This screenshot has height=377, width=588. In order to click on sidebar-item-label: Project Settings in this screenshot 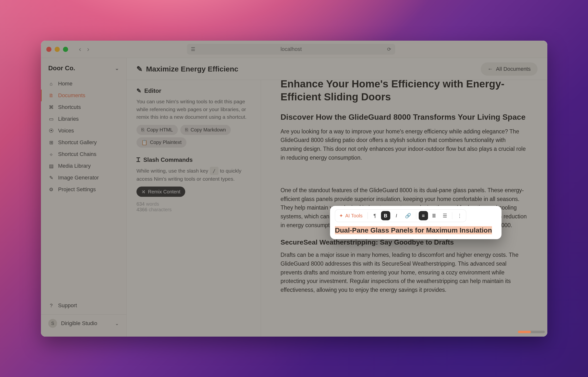, I will do `click(77, 189)`.